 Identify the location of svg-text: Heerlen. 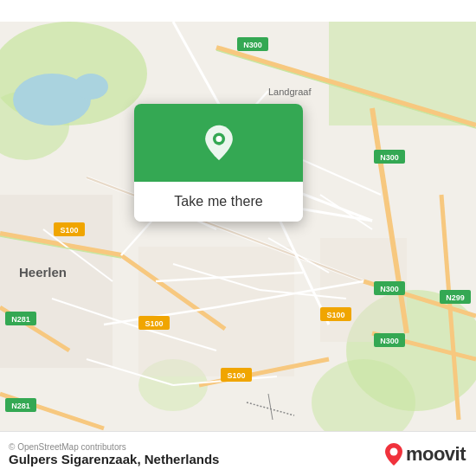
(43, 272).